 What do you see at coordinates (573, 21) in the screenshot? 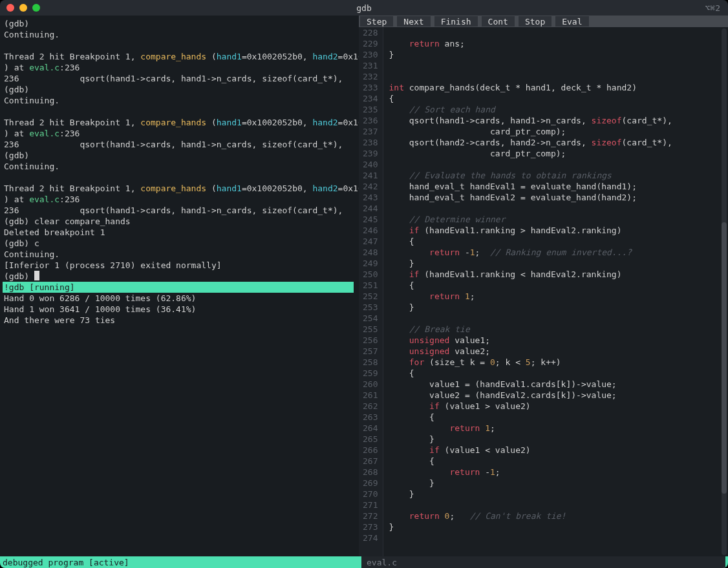
I see `eval-button: Eval` at bounding box center [573, 21].